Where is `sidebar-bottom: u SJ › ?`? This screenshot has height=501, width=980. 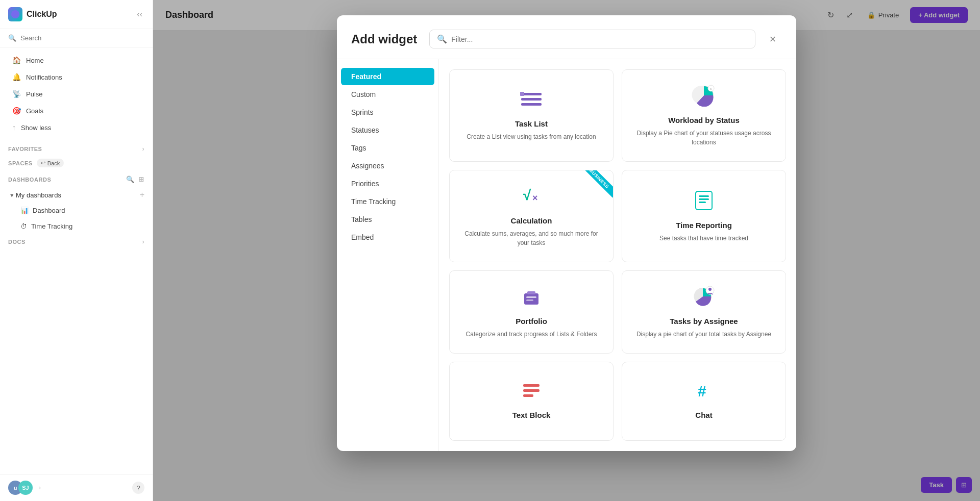 sidebar-bottom: u SJ › ? is located at coordinates (77, 488).